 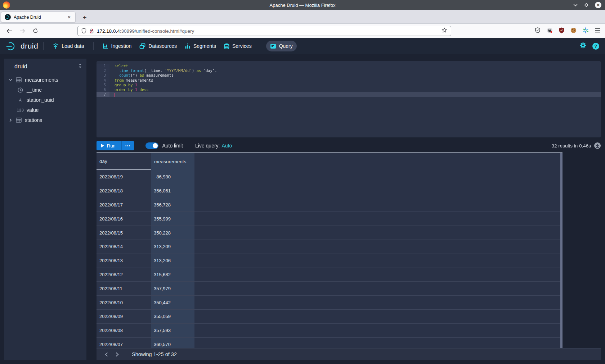 What do you see at coordinates (586, 31) in the screenshot?
I see `extension-asterisk-icon` at bounding box center [586, 31].